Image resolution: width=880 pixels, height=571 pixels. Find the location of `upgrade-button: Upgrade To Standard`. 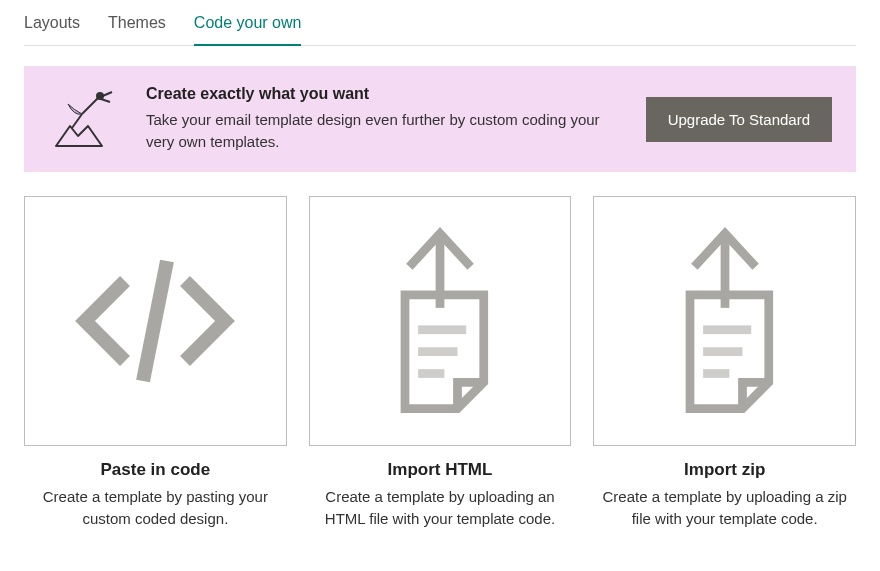

upgrade-button: Upgrade To Standard is located at coordinates (739, 120).